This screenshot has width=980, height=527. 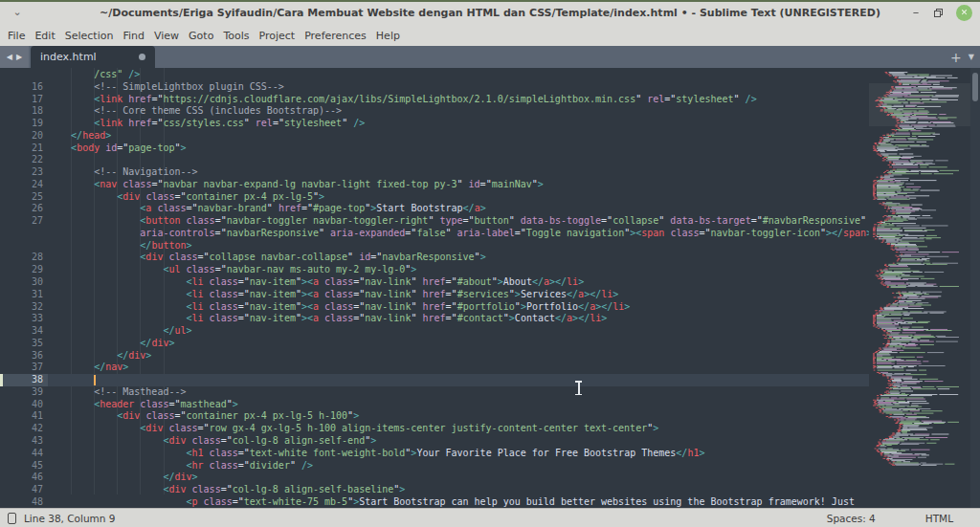 What do you see at coordinates (916, 13) in the screenshot?
I see `minimize-button: –` at bounding box center [916, 13].